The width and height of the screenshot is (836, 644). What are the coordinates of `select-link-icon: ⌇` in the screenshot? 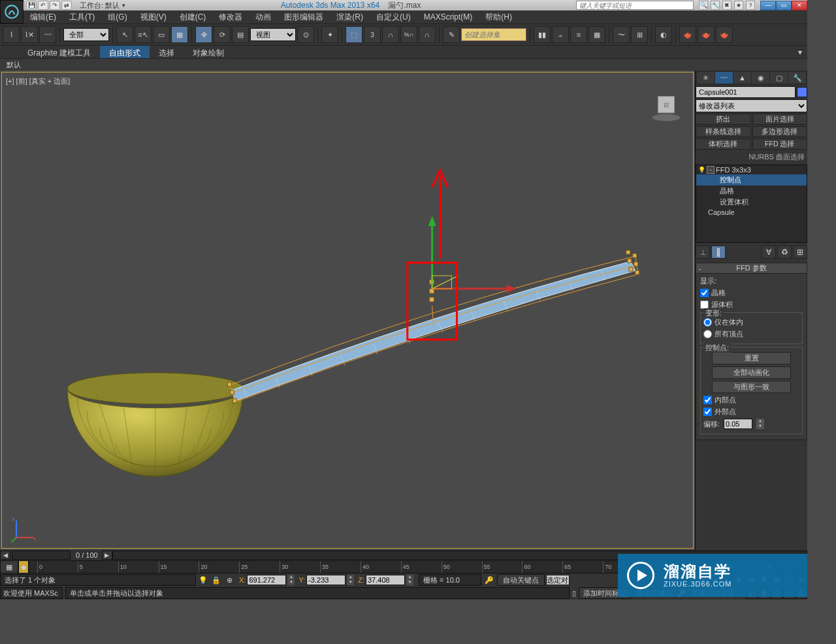 It's located at (11, 35).